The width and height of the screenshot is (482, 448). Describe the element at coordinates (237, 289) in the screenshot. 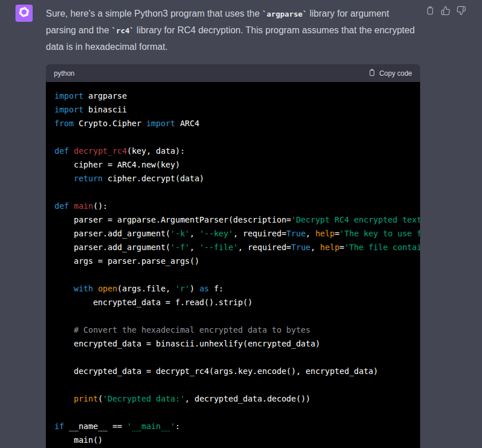

I see `code-line: with open(args.file, 'r') as f:` at that location.